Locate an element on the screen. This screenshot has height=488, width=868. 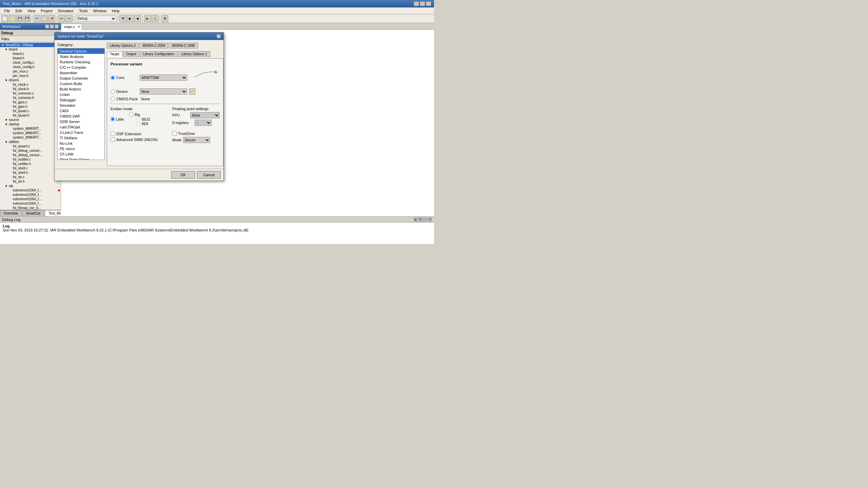
right-panel: Library Options 2 MISRA-C:2004 MISRA-C:1… is located at coordinates (165, 104).